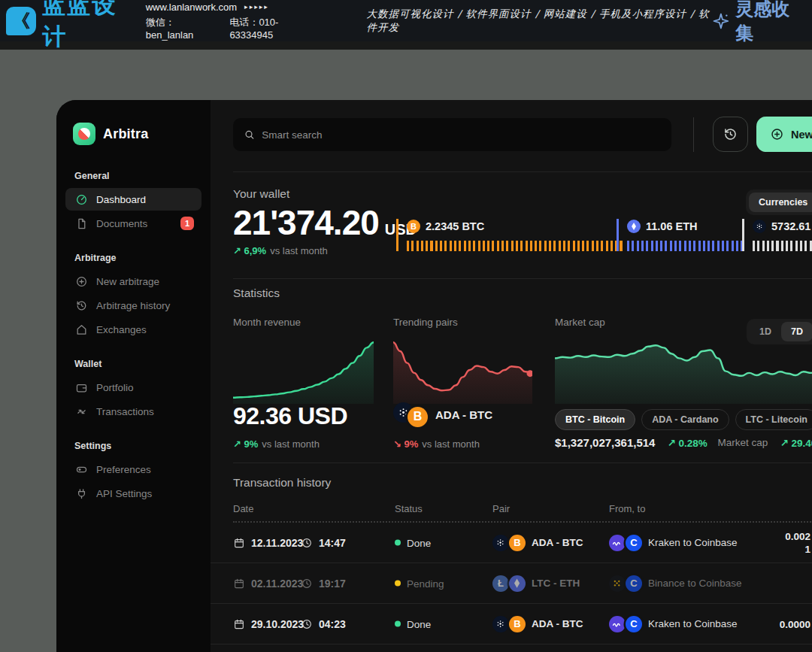 The image size is (812, 652). What do you see at coordinates (675, 584) in the screenshot?
I see `route-cell: CBinance to Coinbase` at bounding box center [675, 584].